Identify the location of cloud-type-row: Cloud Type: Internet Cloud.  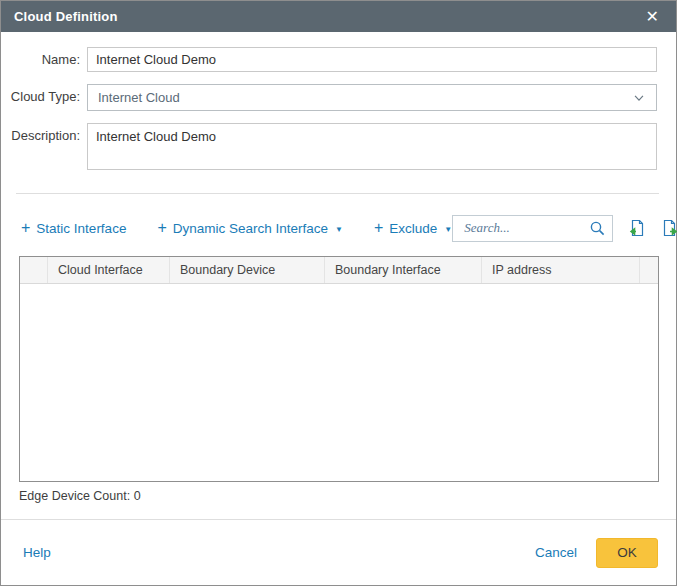
(329, 98).